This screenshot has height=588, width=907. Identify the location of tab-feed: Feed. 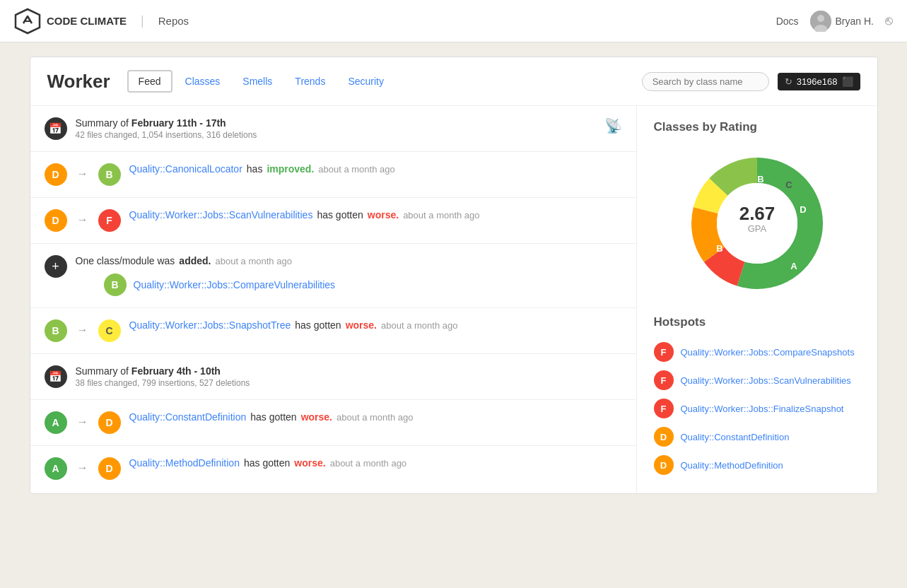
(150, 81).